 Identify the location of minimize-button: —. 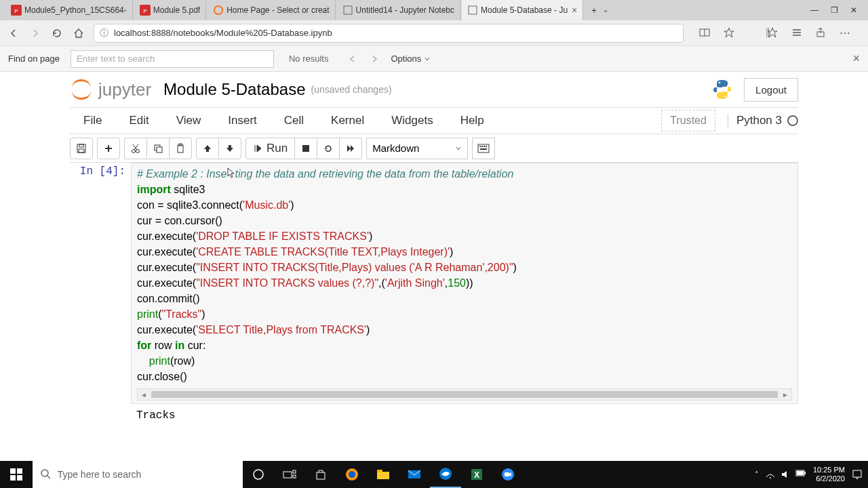
(814, 10).